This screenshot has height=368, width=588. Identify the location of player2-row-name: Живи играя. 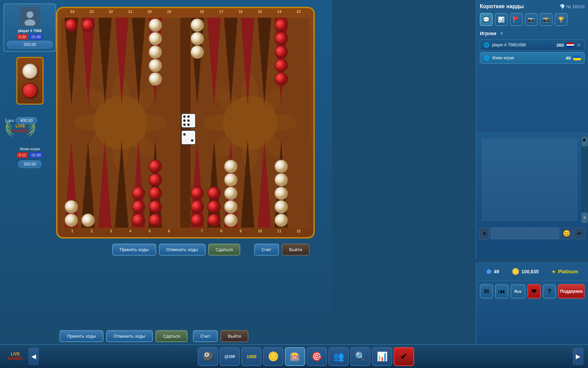
(527, 58).